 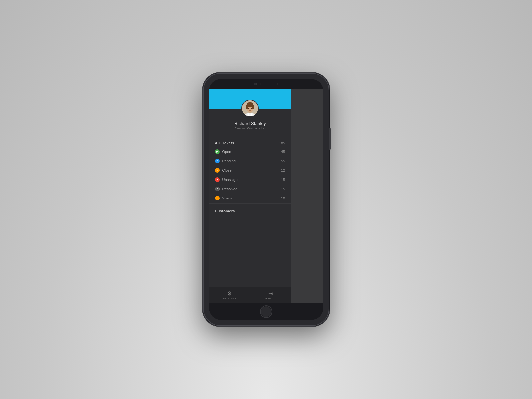 What do you see at coordinates (250, 124) in the screenshot?
I see `profile-name: Richard Stanley` at bounding box center [250, 124].